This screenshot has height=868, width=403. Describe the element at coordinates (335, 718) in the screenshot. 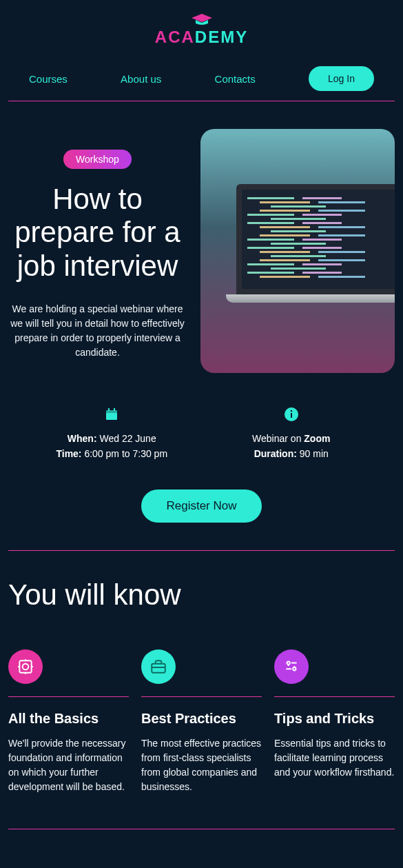

I see `card-title: Tips and Tricks` at that location.